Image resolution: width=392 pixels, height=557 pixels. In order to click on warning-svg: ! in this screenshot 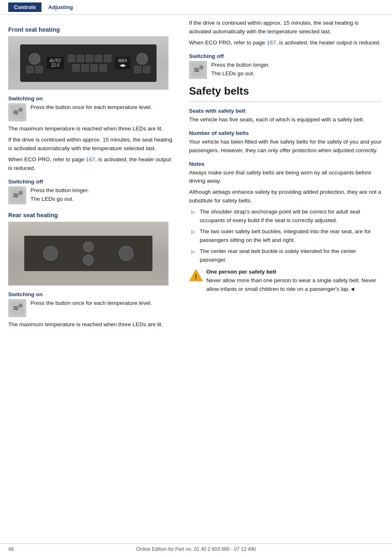, I will do `click(196, 275)`.